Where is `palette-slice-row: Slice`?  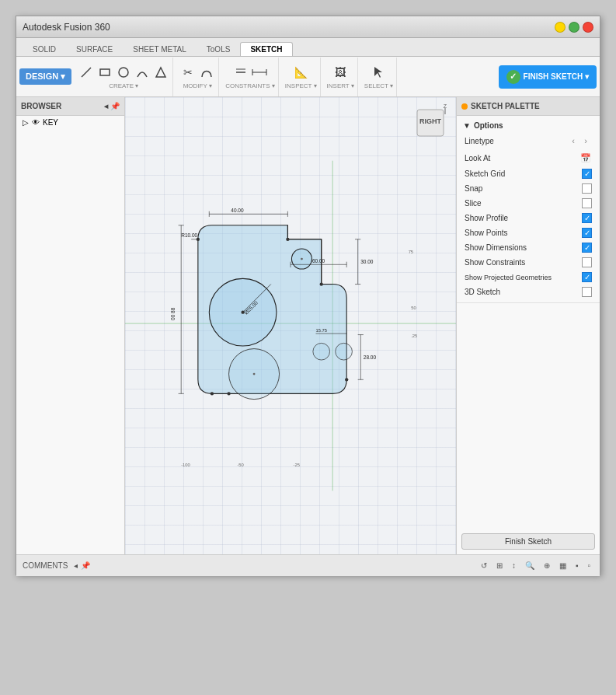
palette-slice-row: Slice is located at coordinates (528, 204).